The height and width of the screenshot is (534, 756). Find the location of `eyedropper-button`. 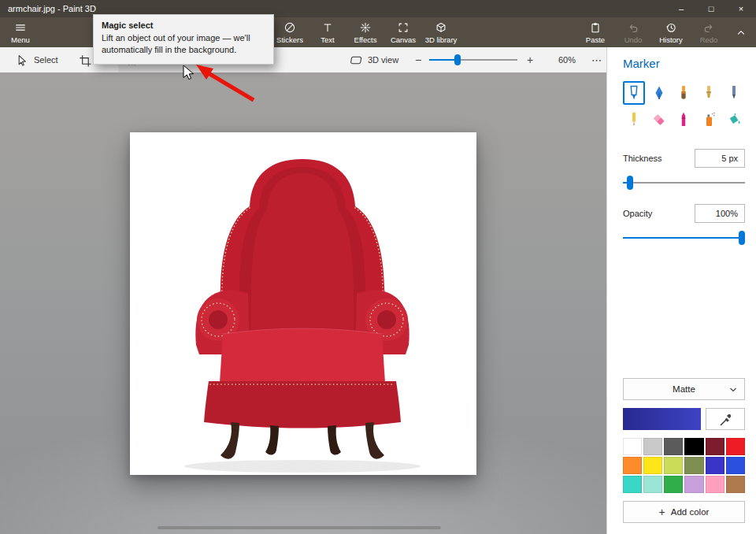

eyedropper-button is located at coordinates (725, 419).